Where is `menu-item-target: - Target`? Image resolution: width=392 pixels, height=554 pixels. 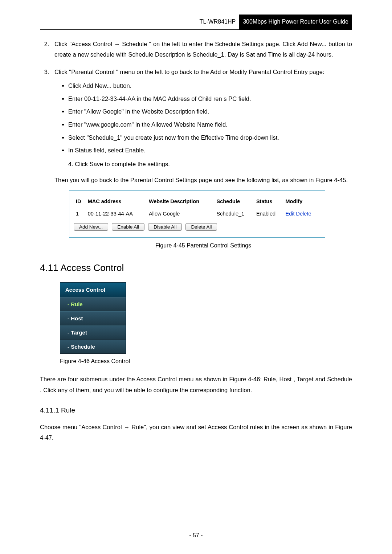
menu-item-target: - Target is located at coordinates (93, 332).